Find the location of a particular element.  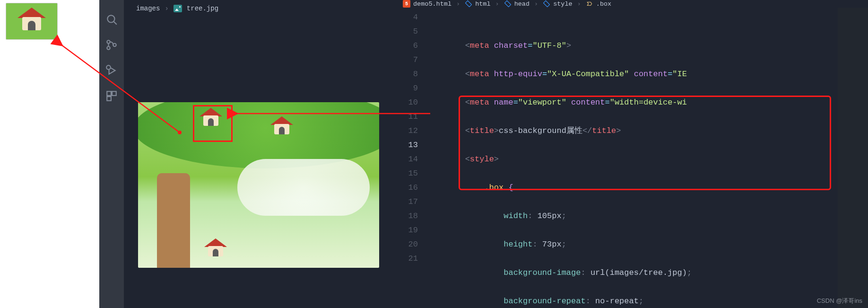

crumb-file: demo5.html is located at coordinates (432, 4).